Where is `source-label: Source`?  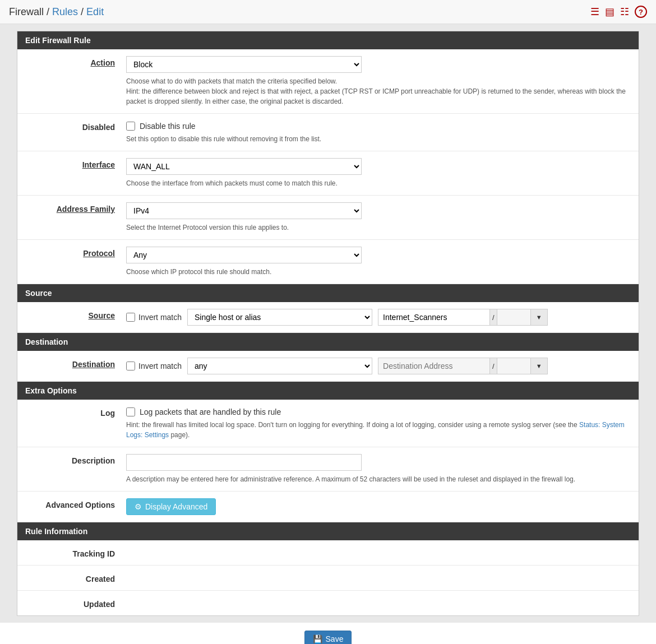
source-label: Source is located at coordinates (102, 316).